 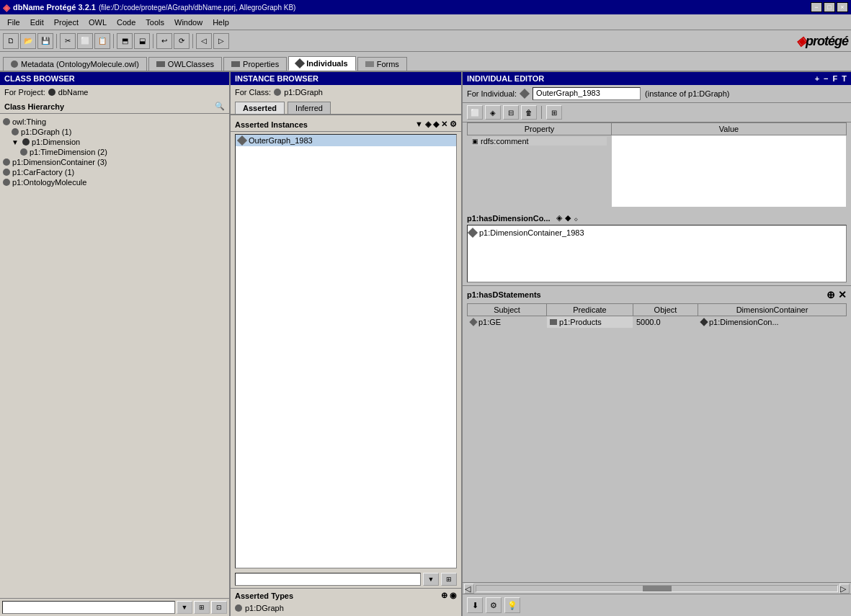 What do you see at coordinates (559, 218) in the screenshot?
I see `add-dim-icon: ◈` at bounding box center [559, 218].